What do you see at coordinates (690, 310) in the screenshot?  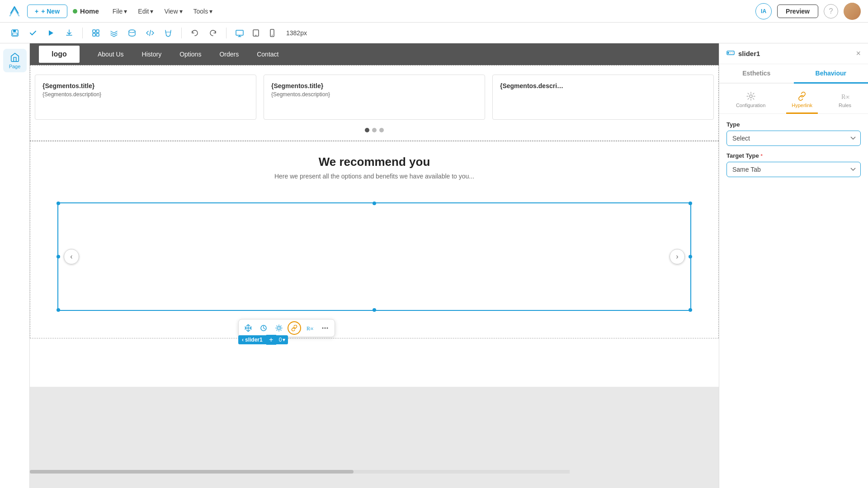 I see `handle-br` at bounding box center [690, 310].